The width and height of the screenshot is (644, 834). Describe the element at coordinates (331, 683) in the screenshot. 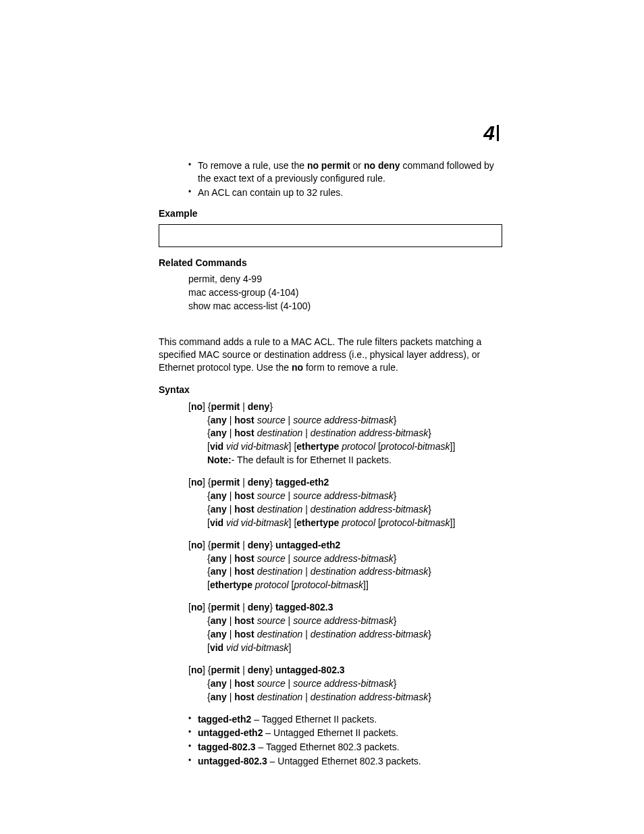

I see `syntax-block-5: [no] {permit | deny} untagged-802.3 {any…` at that location.